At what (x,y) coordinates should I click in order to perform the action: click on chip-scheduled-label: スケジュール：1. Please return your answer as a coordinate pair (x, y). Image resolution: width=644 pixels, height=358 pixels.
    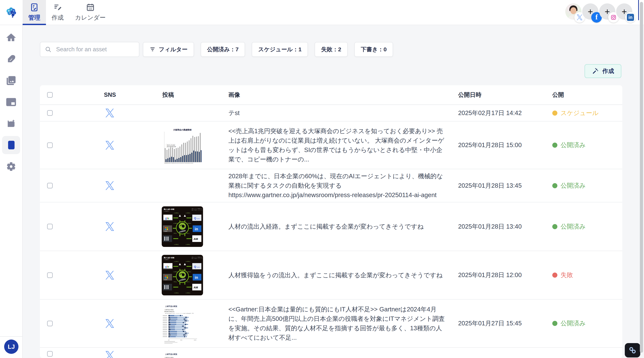
    Looking at the image, I should click on (280, 50).